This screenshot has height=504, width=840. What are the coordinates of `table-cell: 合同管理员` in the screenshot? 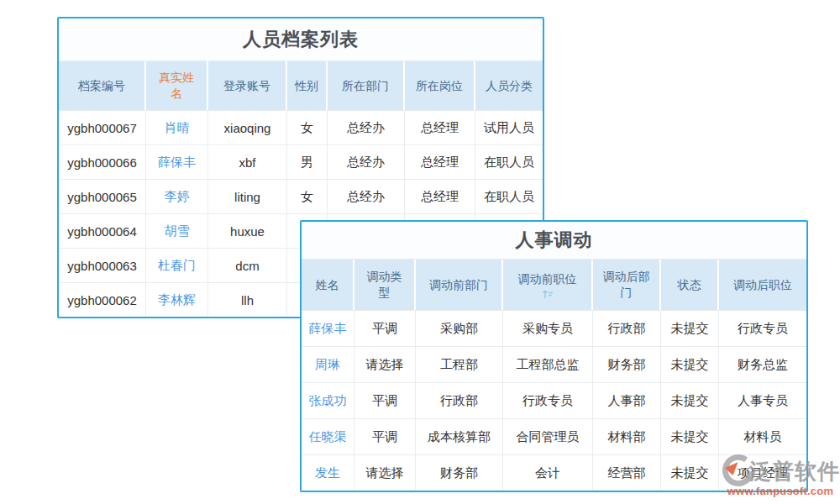 It's located at (548, 437).